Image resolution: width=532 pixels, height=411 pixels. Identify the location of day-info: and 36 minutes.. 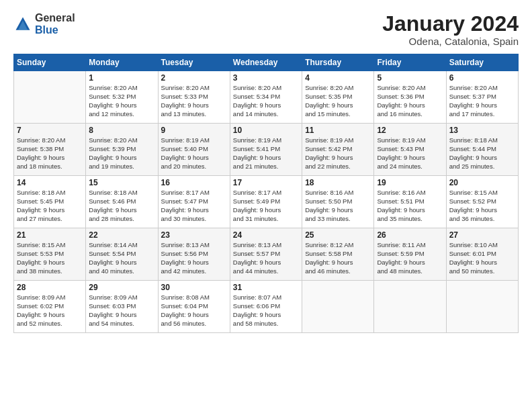
(482, 219).